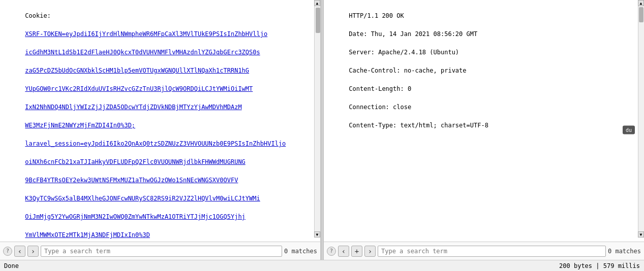 Image resolution: width=644 pixels, height=271 pixels. What do you see at coordinates (624, 251) in the screenshot?
I see `right-matches-label: 0 matches` at bounding box center [624, 251].